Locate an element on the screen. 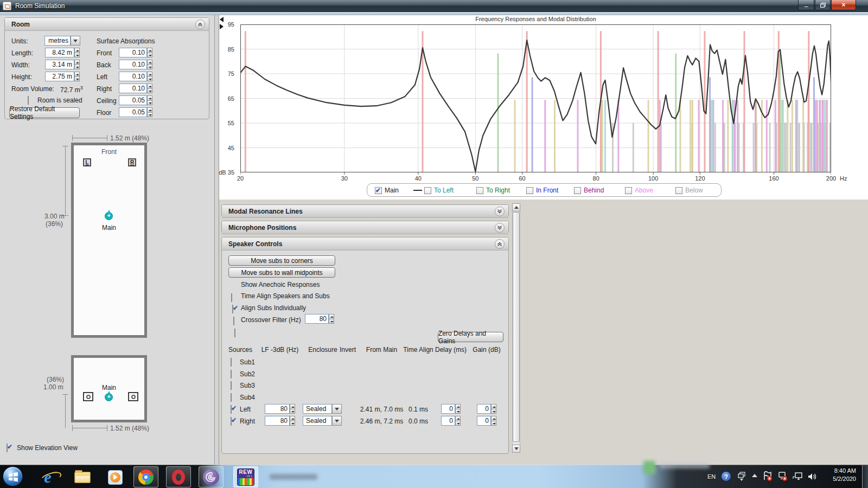 The width and height of the screenshot is (868, 488). absorption-ceiling-field: 0.05 is located at coordinates (136, 100).